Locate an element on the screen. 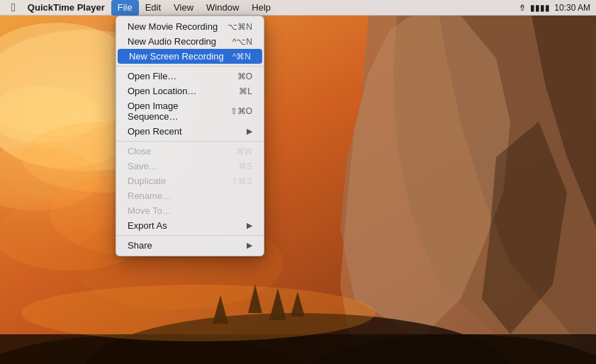 This screenshot has width=596, height=364. open-recent-arrow: ▶ is located at coordinates (249, 132).